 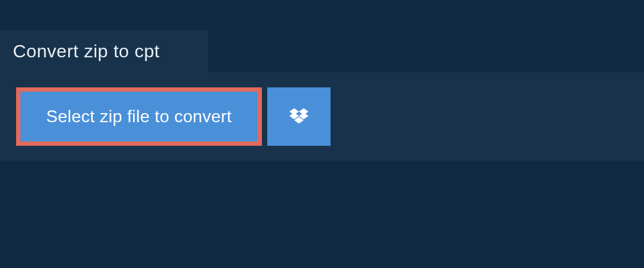 I want to click on header-tab: Convert zip to cpt, so click(x=104, y=51).